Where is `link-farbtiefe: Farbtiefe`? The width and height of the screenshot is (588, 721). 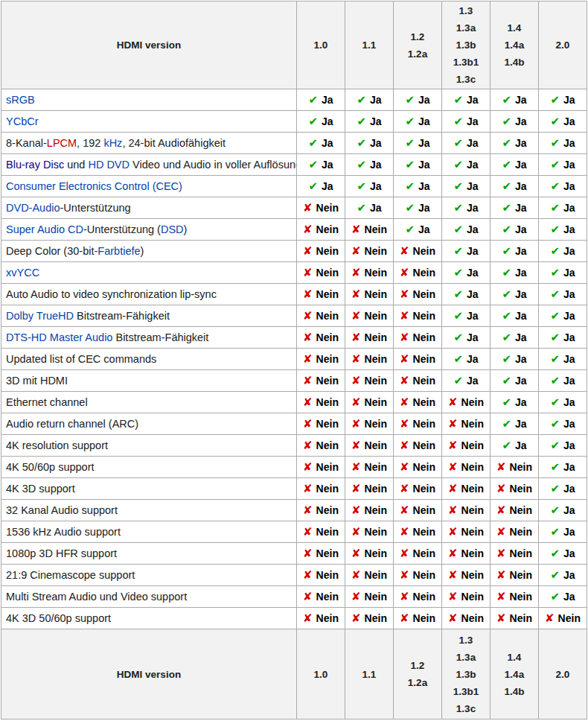 link-farbtiefe: Farbtiefe is located at coordinates (119, 251).